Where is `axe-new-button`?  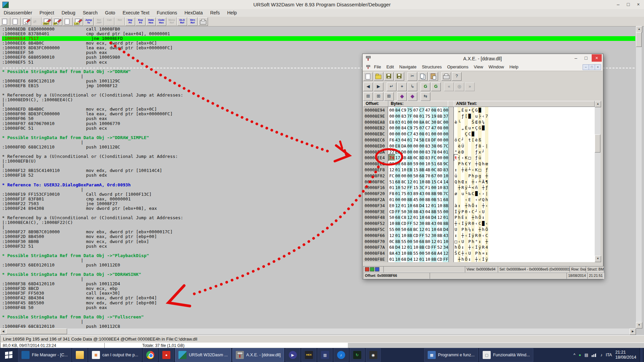 axe-new-button is located at coordinates (368, 76).